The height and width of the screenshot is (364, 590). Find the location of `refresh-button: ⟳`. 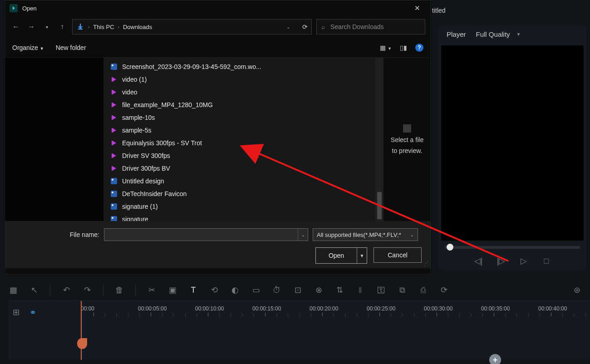

refresh-button: ⟳ is located at coordinates (305, 27).